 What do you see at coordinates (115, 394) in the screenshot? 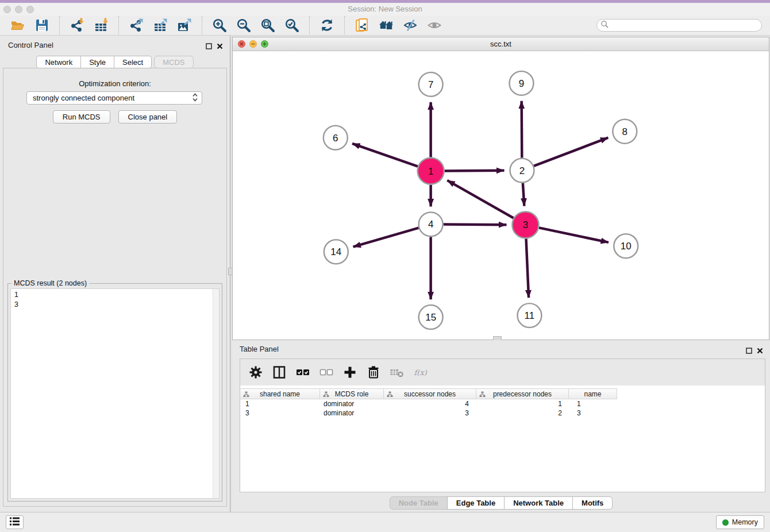
I see `mcds-result-area: 1 3` at bounding box center [115, 394].